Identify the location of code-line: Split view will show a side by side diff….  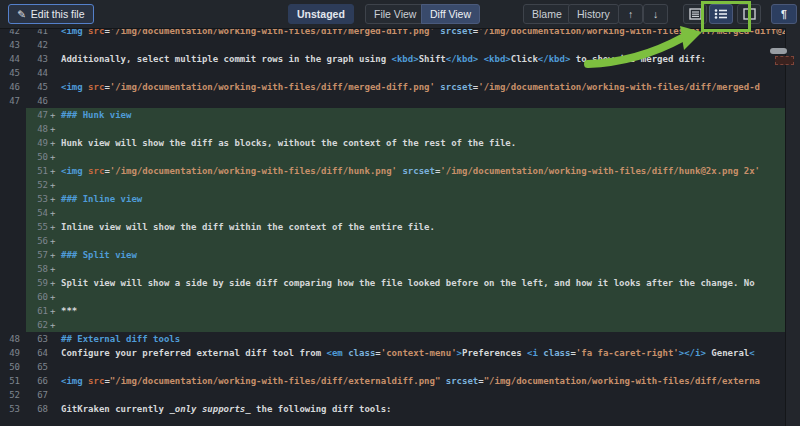
(407, 283).